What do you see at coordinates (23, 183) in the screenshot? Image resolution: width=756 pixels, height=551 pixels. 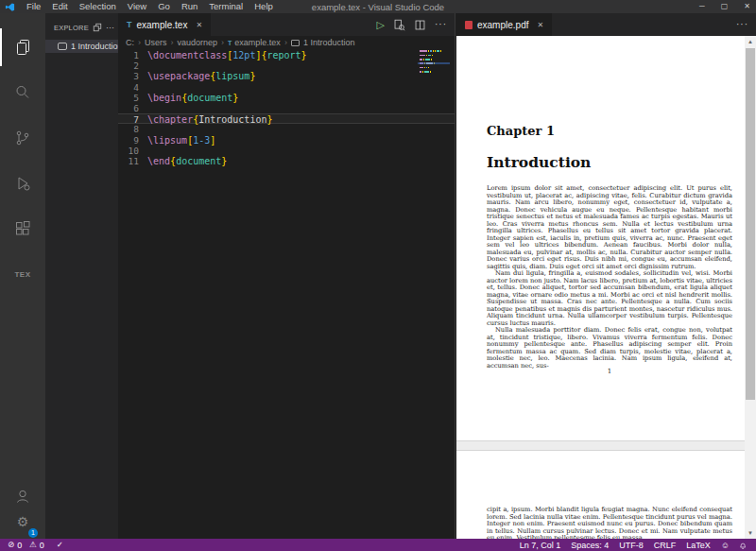 I see `run-debug-icon` at bounding box center [23, 183].